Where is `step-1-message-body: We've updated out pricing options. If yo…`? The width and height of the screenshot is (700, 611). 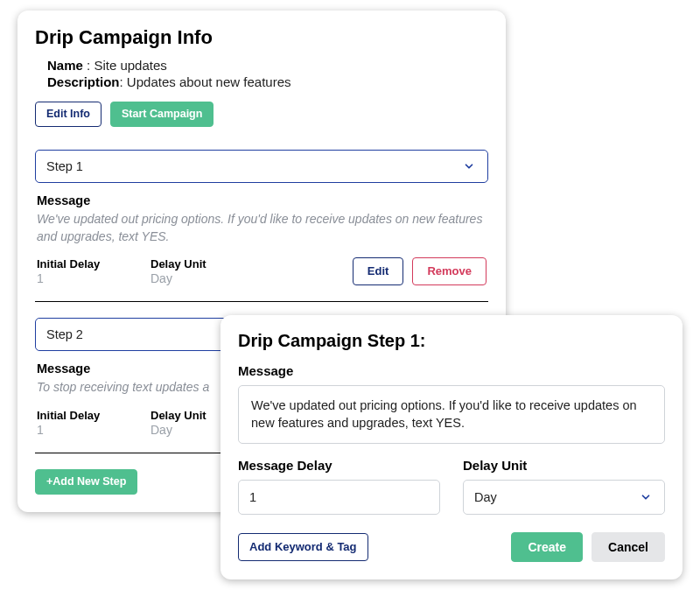
step-1-message-body: We've updated out pricing options. If yo… is located at coordinates (262, 228).